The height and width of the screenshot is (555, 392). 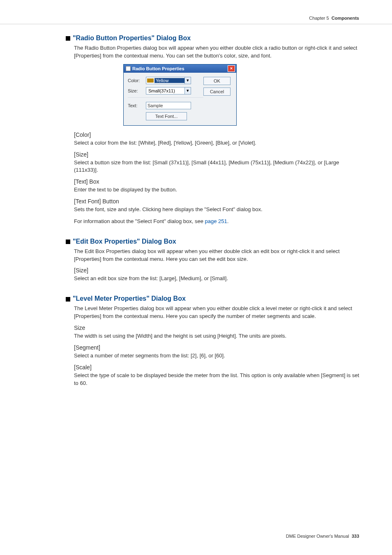 I want to click on size-subhead: [Size], so click(x=218, y=154).